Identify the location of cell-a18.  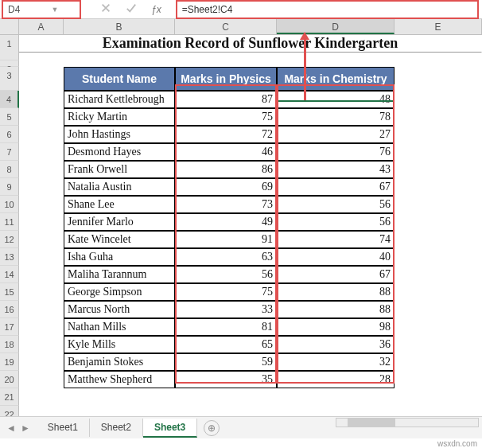
(41, 345).